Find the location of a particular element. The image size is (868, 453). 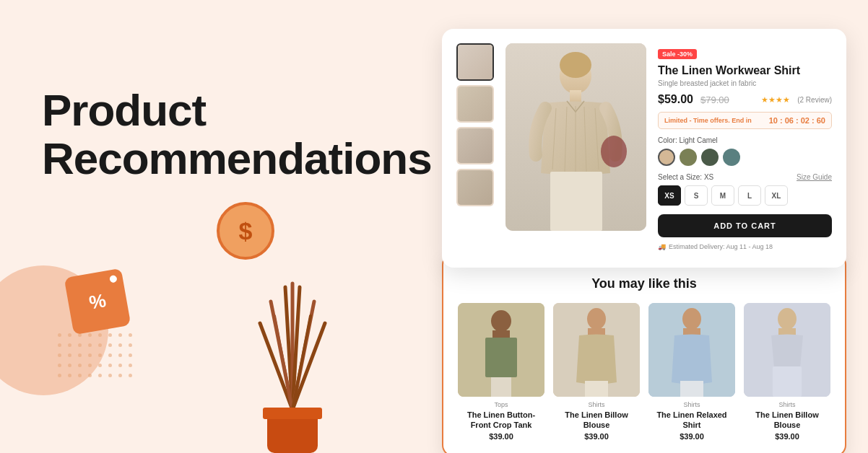

dollar-icon: $ is located at coordinates (246, 231).